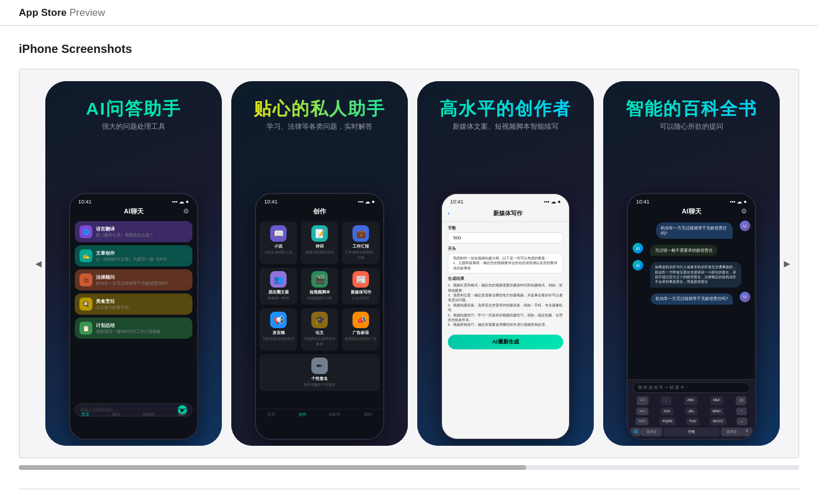 Image resolution: width=818 pixels, height=504 pixels. What do you see at coordinates (134, 108) in the screenshot?
I see `phone1-main-title: AI问答助手` at bounding box center [134, 108].